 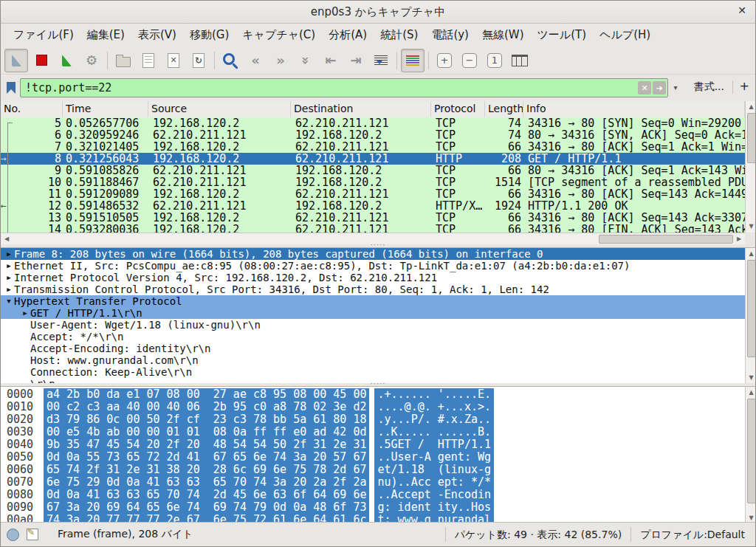 What do you see at coordinates (373, 433) in the screenshot?
I see `hex-row: 003000 e5 4b ab 00 00 01 01 08 0a ff ff …` at bounding box center [373, 433].